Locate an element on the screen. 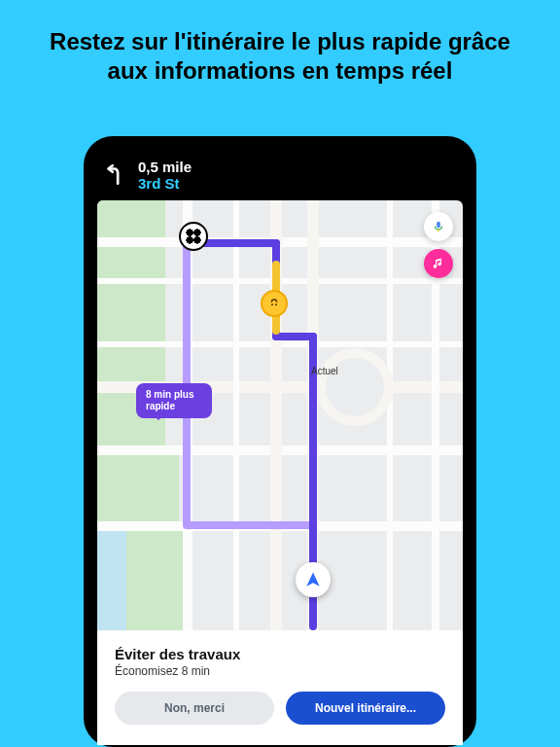 The image size is (560, 747). map-roundabout is located at coordinates (355, 387).